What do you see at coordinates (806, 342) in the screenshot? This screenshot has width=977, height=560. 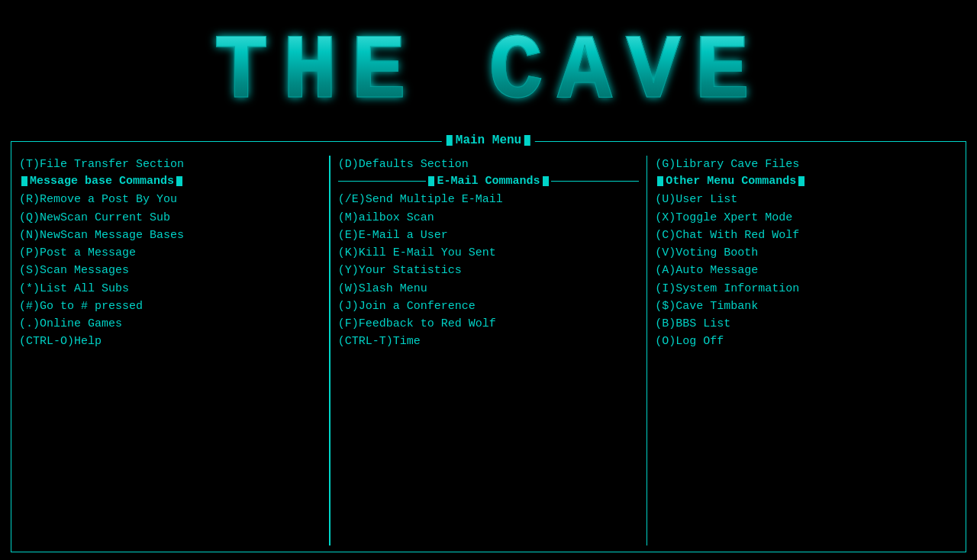 I see `list-item: (O)Log Off` at bounding box center [806, 342].